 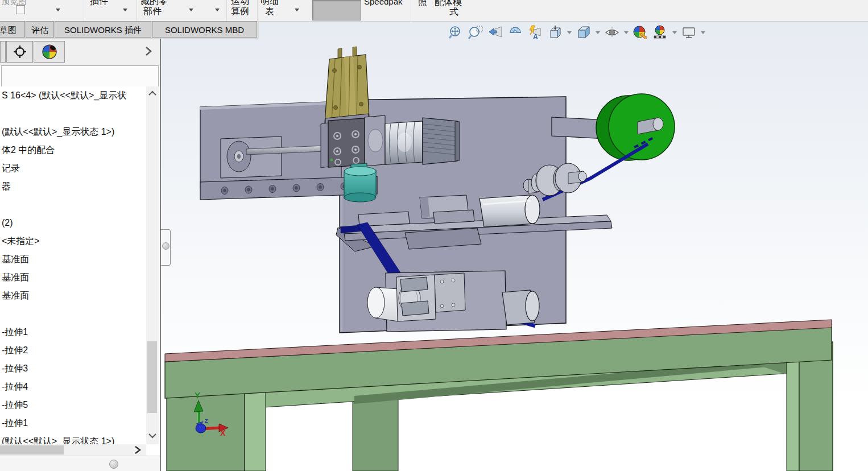 What do you see at coordinates (73, 423) in the screenshot?
I see `tree-item-extrude1b: -拉伸1` at bounding box center [73, 423].